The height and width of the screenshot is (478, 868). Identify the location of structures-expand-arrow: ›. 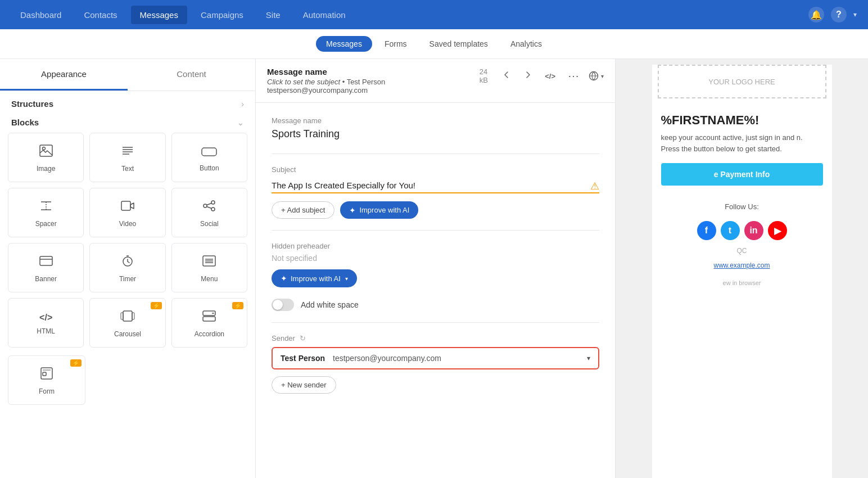
(243, 104).